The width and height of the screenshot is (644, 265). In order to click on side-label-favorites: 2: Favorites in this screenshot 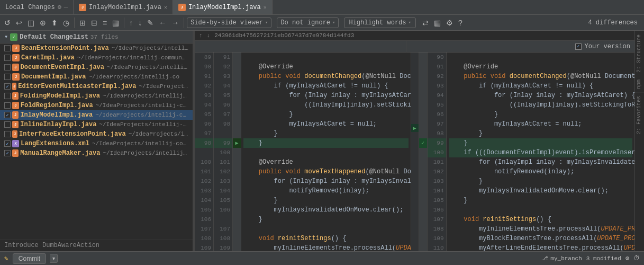, I will do `click(639, 114)`.